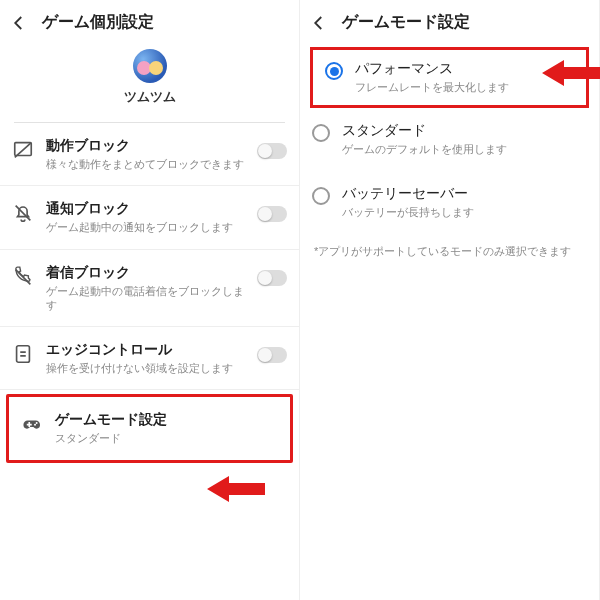  What do you see at coordinates (146, 227) in the screenshot?
I see `row-sub: ゲーム起動中の通知をブロックします` at bounding box center [146, 227].